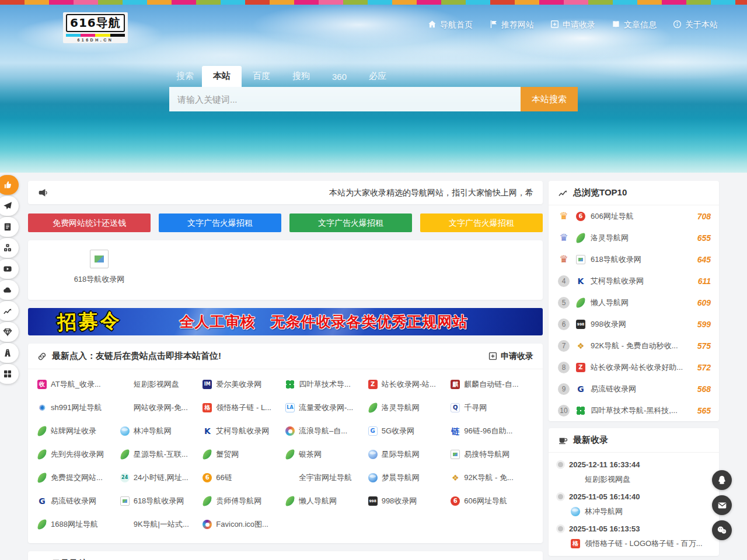 Image resolution: width=747 pixels, height=560 pixels. I want to click on site-link: 618导航收录网, so click(162, 501).